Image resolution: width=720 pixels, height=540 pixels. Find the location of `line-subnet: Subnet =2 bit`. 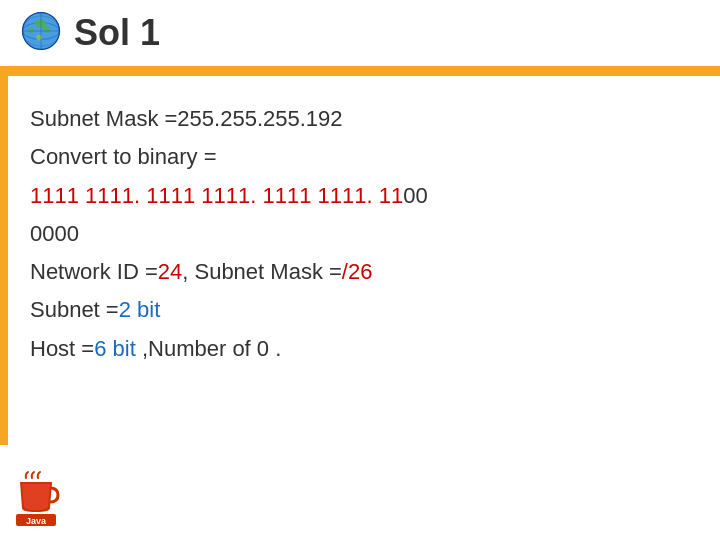

line-subnet: Subnet =2 bit is located at coordinates (365, 310).